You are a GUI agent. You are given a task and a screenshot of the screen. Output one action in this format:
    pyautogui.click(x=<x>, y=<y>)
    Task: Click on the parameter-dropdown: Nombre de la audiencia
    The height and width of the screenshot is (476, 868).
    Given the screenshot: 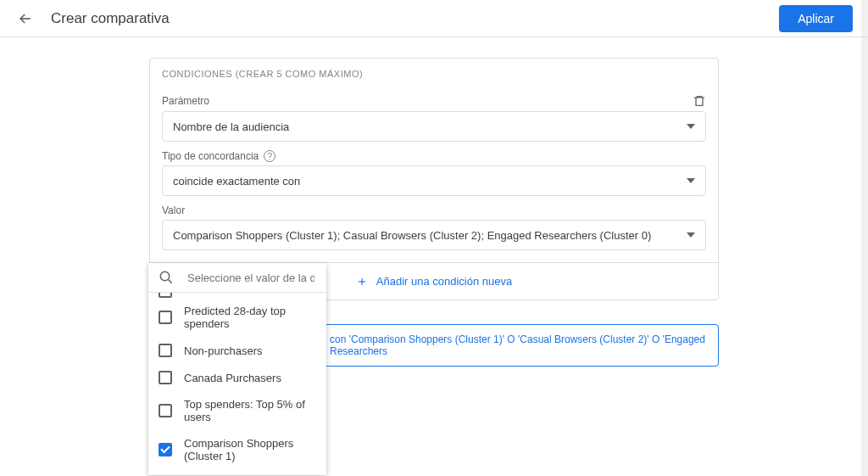 What is the action you would take?
    pyautogui.click(x=434, y=126)
    